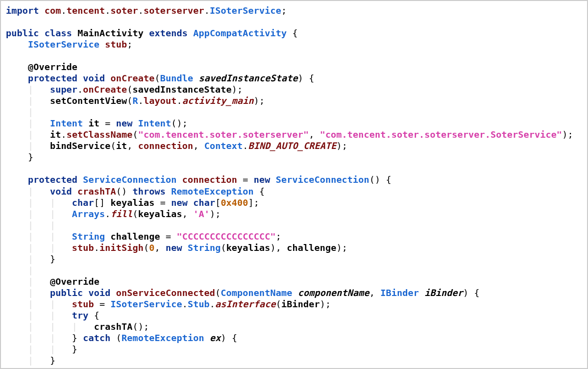 Image resolution: width=588 pixels, height=369 pixels. I want to click on string-ctor: String, so click(204, 248).